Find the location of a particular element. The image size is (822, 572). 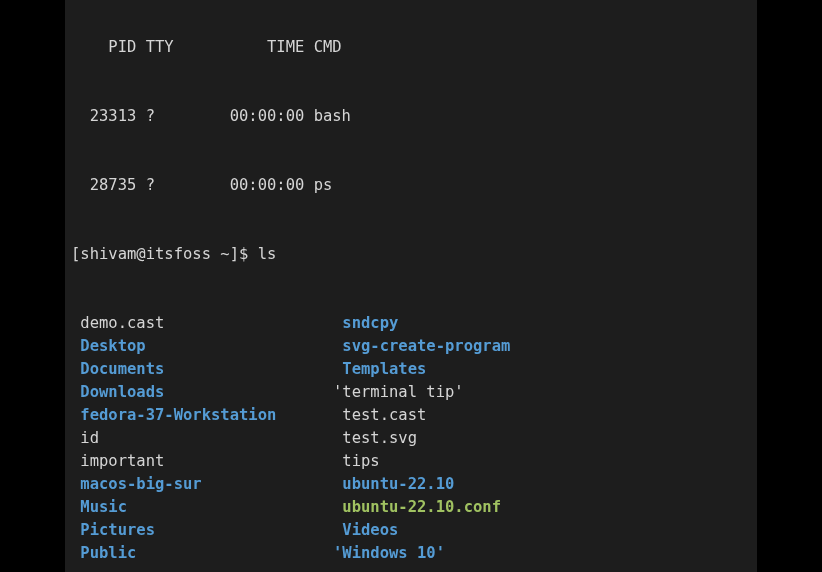

ls-entry: id is located at coordinates (202, 438).